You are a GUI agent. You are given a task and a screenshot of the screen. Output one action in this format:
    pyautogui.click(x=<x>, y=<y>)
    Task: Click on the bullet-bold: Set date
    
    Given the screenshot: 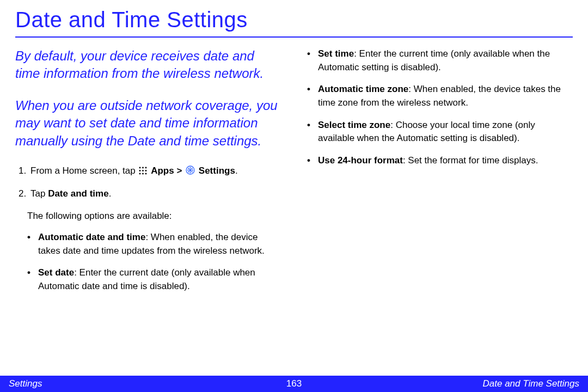 What is the action you would take?
    pyautogui.click(x=56, y=272)
    